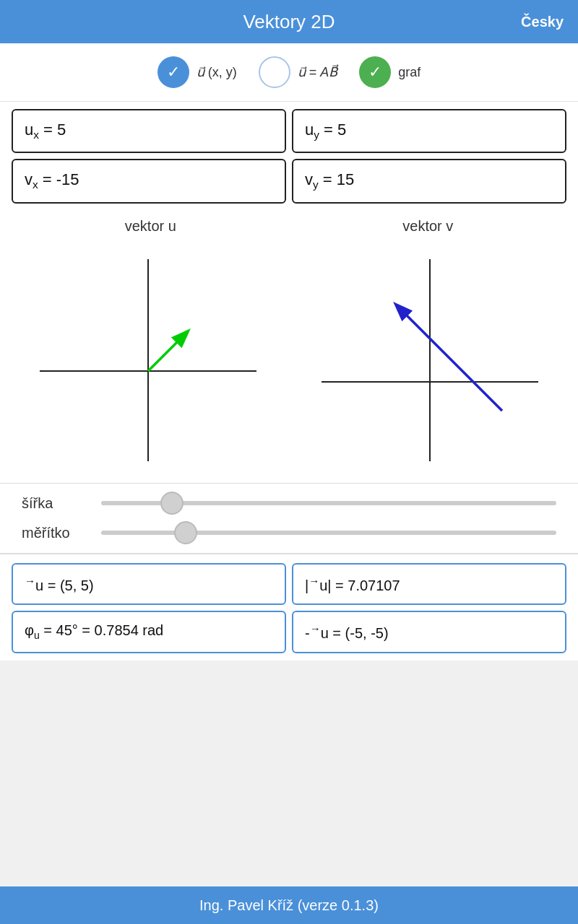 Image resolution: width=578 pixels, height=924 pixels. Describe the element at coordinates (54, 504) in the screenshot. I see `slider-sirka-label: šířka` at that location.